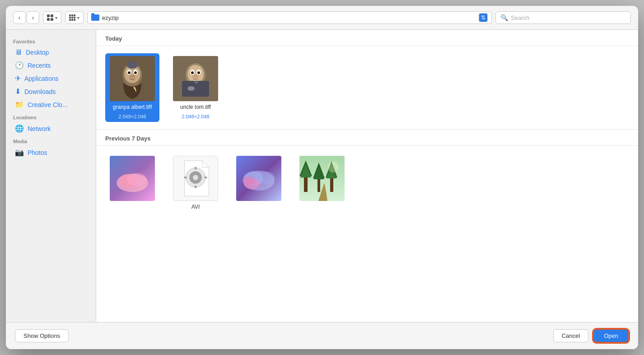  What do you see at coordinates (195, 117) in the screenshot?
I see `file-dims-uncle-tom: 2.048×2.048` at bounding box center [195, 117].